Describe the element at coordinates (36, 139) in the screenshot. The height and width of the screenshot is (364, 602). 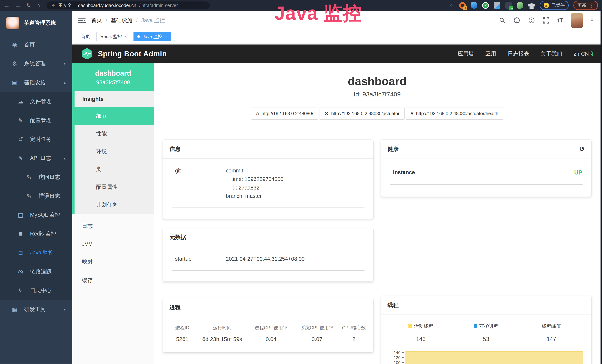
I see `sidebar-item-scheduled-jobs: ↺ 定时任务` at that location.